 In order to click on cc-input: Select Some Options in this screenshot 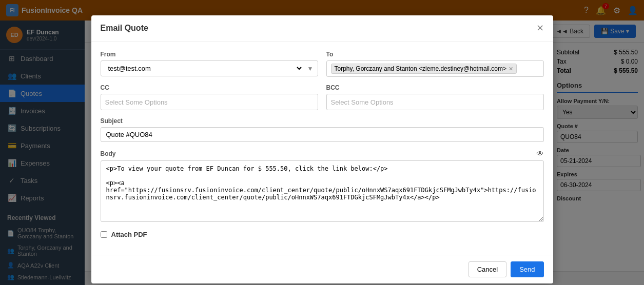, I will do `click(209, 102)`.